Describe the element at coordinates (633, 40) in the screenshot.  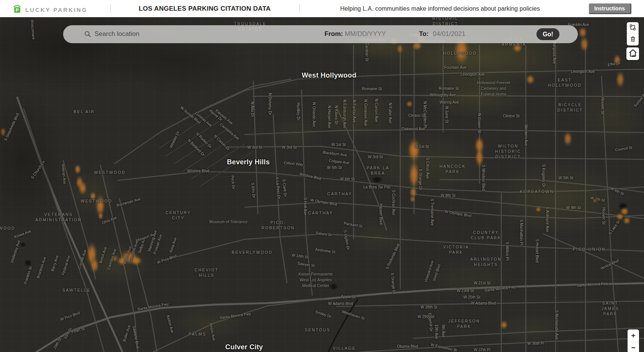
I see `trash-button` at that location.